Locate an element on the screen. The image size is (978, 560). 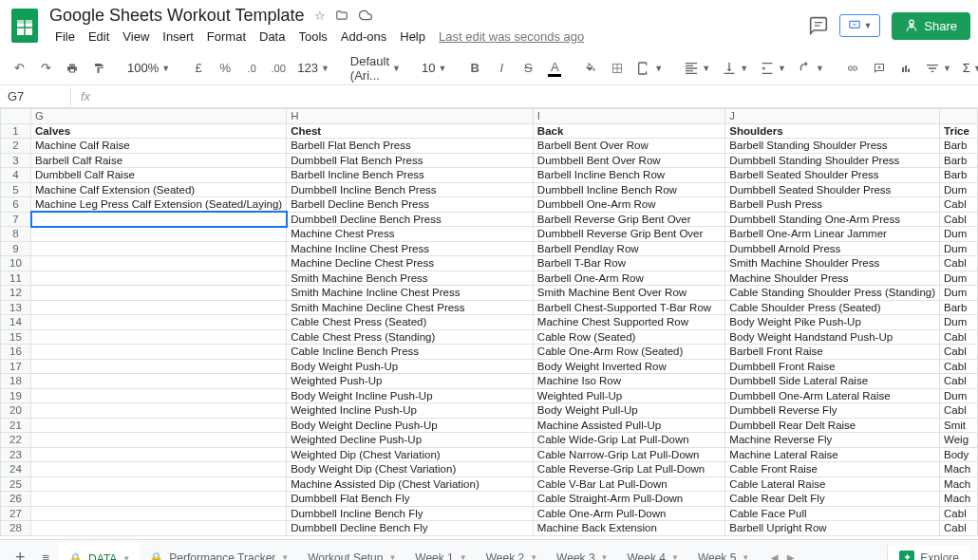
cell: Machine Incline Chest Press is located at coordinates (410, 249).